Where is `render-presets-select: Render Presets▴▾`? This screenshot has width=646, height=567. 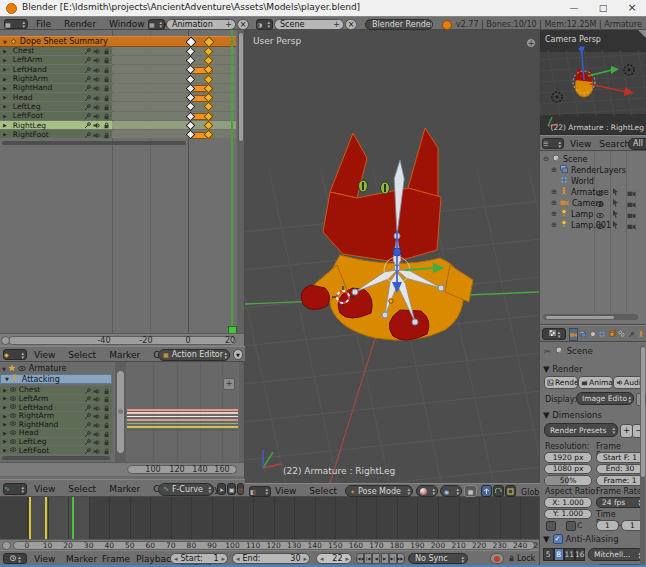
render-presets-select: Render Presets▴▾ is located at coordinates (581, 430).